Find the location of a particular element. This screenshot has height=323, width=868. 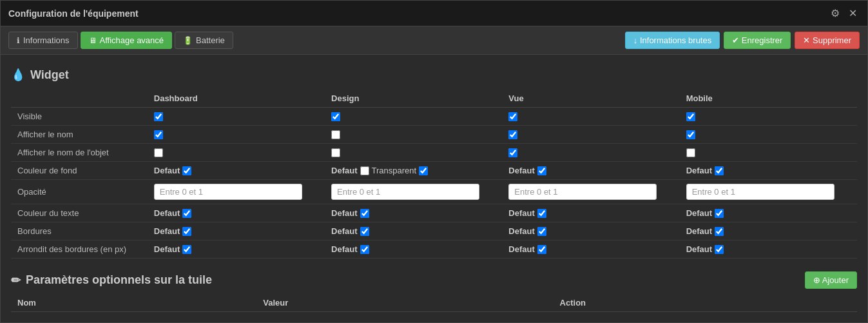

tab-batterie: 🔋 Batterie is located at coordinates (204, 40).